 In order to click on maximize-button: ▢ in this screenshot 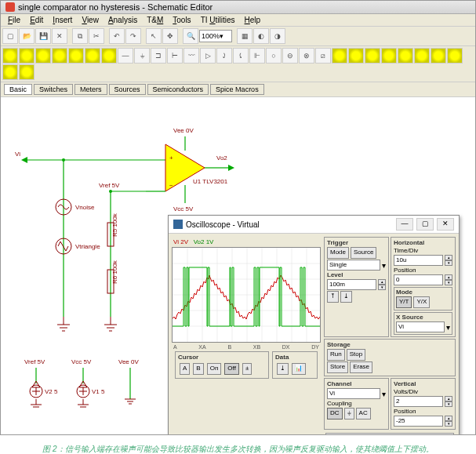, I will do `click(425, 224)`.